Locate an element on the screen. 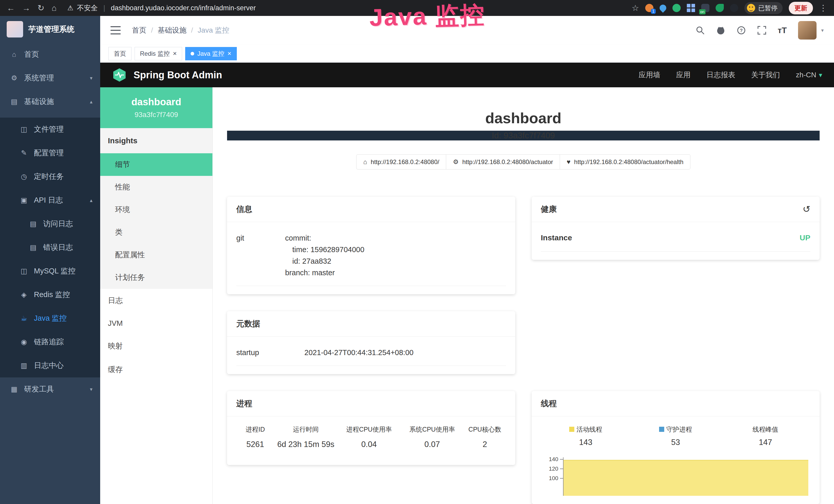 The height and width of the screenshot is (504, 834). threads-legend: 活动线程 143 守护进程 53 线程峰值 147 is located at coordinates (676, 433).